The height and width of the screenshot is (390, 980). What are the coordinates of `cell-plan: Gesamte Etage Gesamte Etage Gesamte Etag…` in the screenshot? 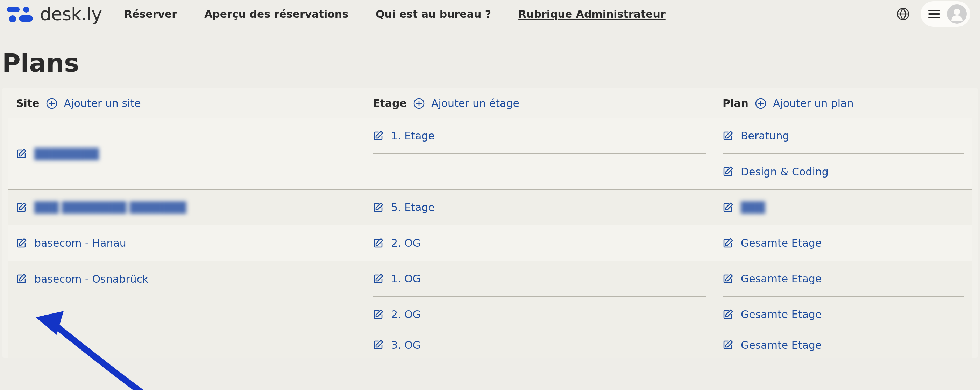 It's located at (843, 309).